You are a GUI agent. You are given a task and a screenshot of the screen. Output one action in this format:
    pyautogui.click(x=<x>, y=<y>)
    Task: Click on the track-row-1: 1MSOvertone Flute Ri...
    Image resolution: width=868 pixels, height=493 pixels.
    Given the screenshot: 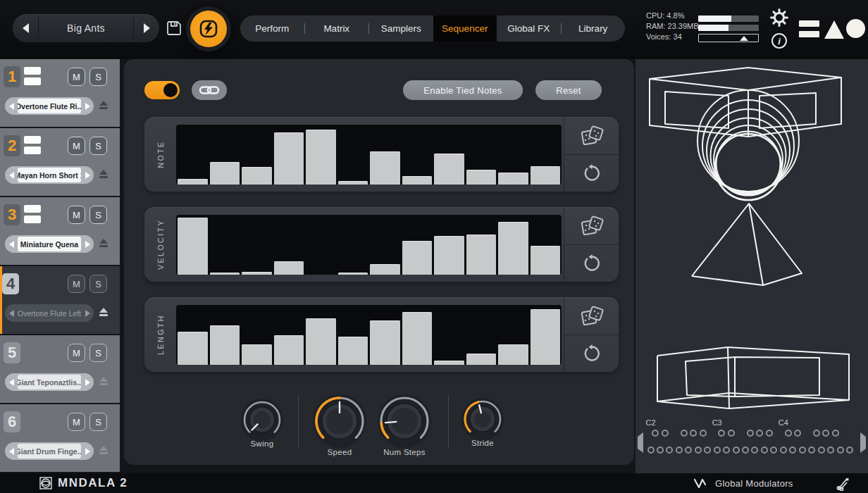 What is the action you would take?
    pyautogui.click(x=60, y=93)
    